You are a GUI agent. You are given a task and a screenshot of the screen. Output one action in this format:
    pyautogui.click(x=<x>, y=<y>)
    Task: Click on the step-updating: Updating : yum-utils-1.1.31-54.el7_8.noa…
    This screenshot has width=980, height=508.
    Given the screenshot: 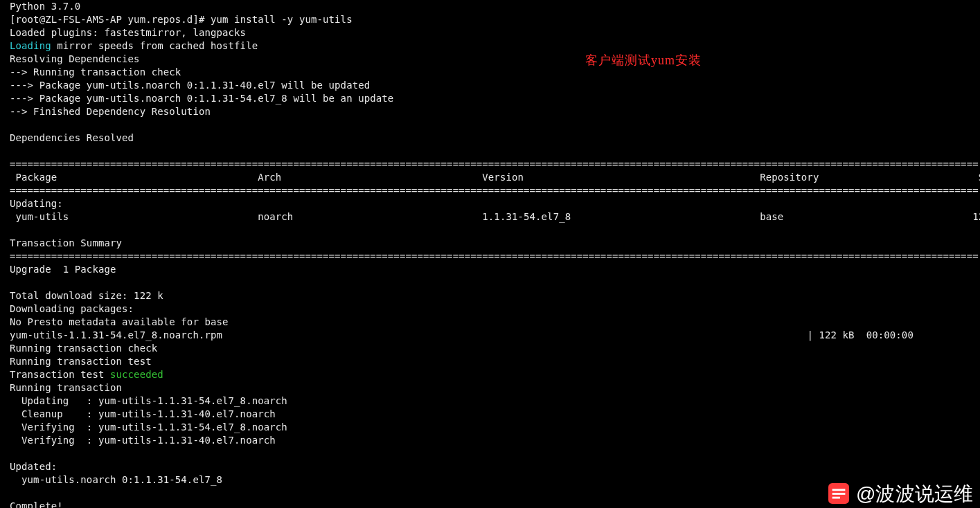 What is the action you would take?
    pyautogui.click(x=148, y=401)
    